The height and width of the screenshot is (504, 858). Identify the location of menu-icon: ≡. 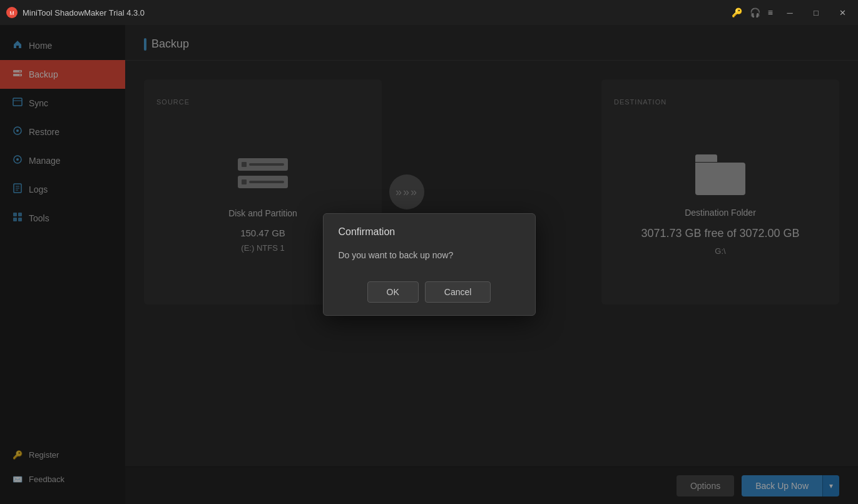
(770, 13).